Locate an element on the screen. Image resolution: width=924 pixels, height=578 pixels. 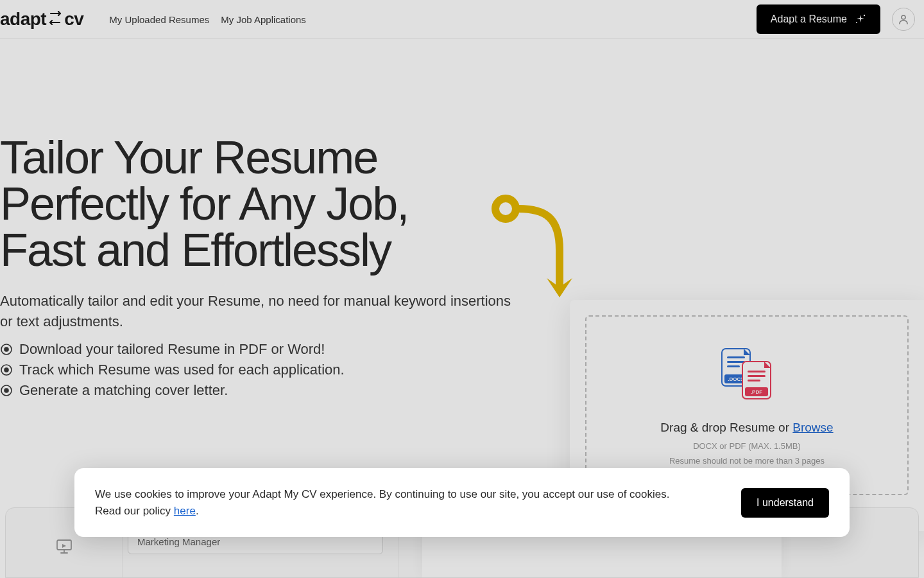
feature-text: Generate a matching cover letter. is located at coordinates (123, 390).